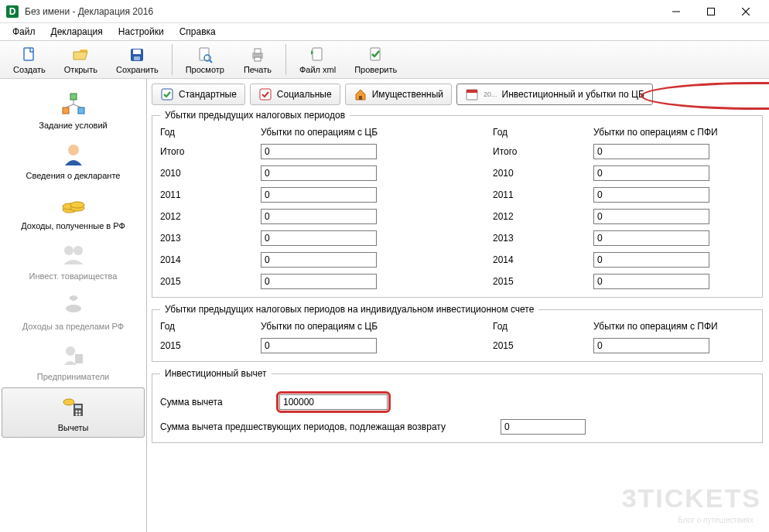  What do you see at coordinates (80, 70) in the screenshot?
I see `toolbar-open-label: Открыть` at bounding box center [80, 70].